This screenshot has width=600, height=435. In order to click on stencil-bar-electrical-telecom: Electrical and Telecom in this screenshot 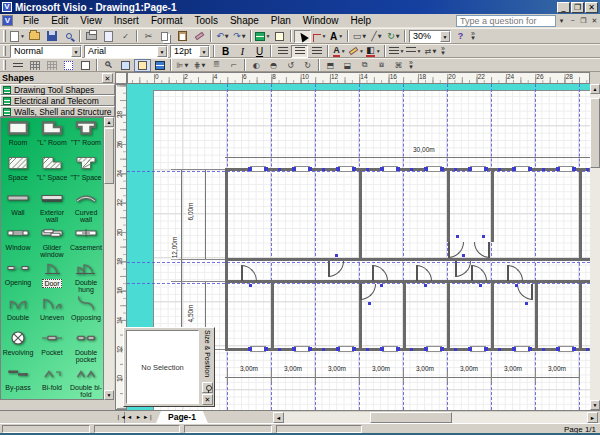, I will do `click(58, 100)`.